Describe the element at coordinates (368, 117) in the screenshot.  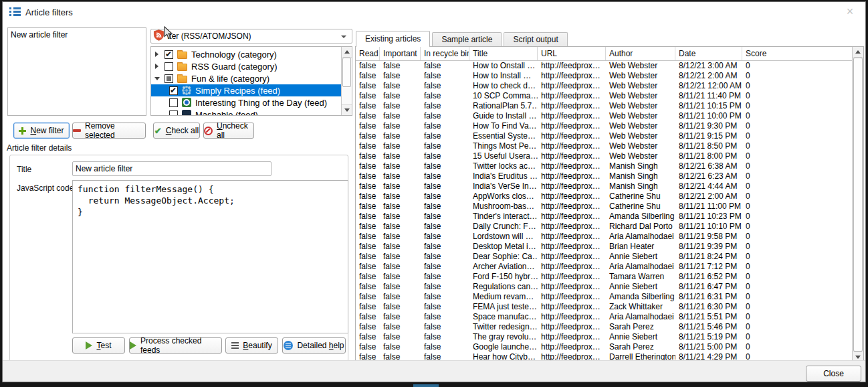
I see `cell-read: false` at that location.